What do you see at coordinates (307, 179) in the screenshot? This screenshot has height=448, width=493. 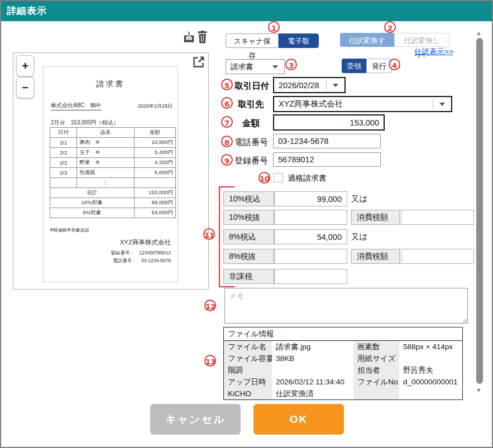 I see `qualified-invoice-label: 適格請求書` at bounding box center [307, 179].